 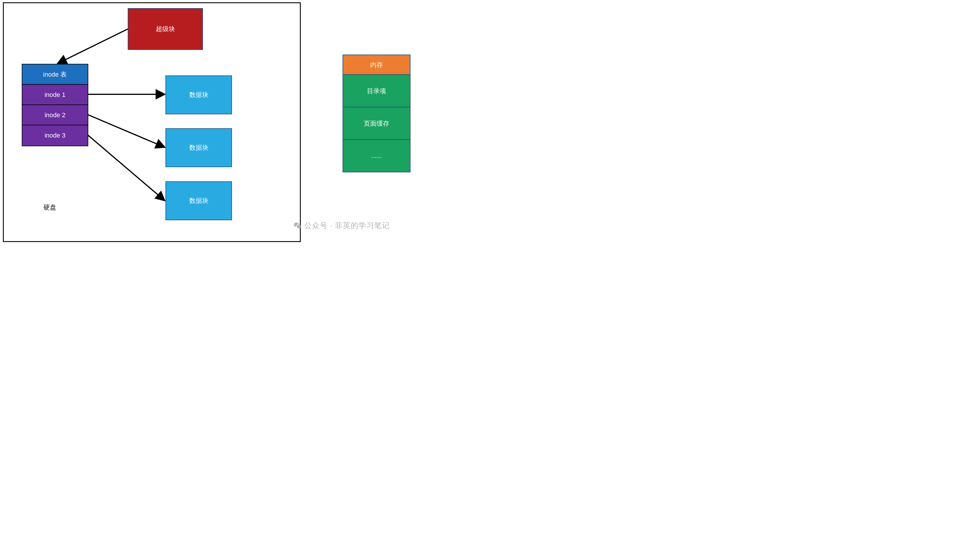 I want to click on wechat-icon, so click(x=298, y=226).